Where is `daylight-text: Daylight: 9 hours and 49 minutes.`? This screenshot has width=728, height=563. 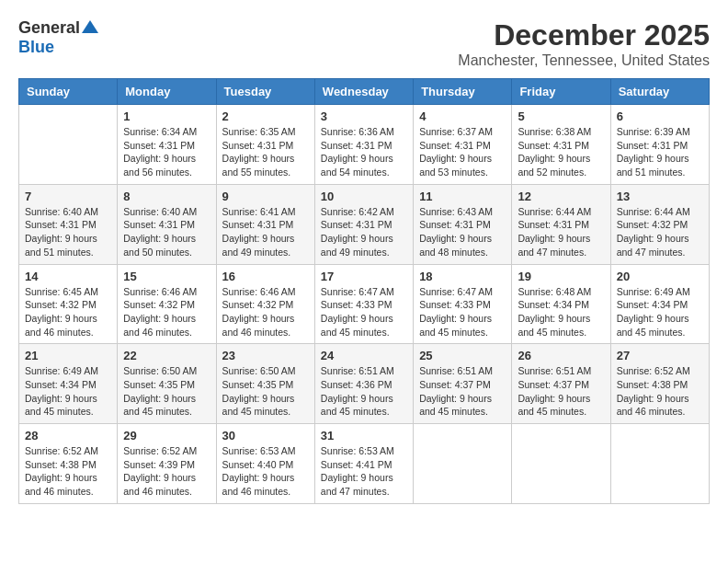
daylight-text: Daylight: 9 hours and 49 minutes. is located at coordinates (259, 245).